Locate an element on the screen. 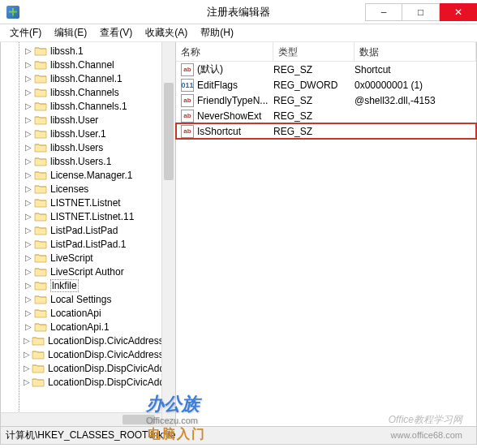  tree-item: ▷libssh.Channels is located at coordinates (88, 93).